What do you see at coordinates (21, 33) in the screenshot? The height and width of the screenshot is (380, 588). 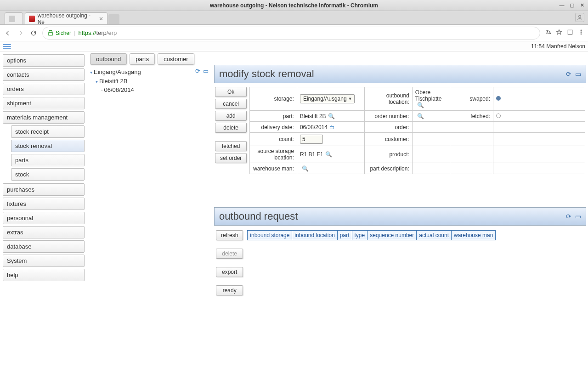 I see `nav-forward-icon` at bounding box center [21, 33].